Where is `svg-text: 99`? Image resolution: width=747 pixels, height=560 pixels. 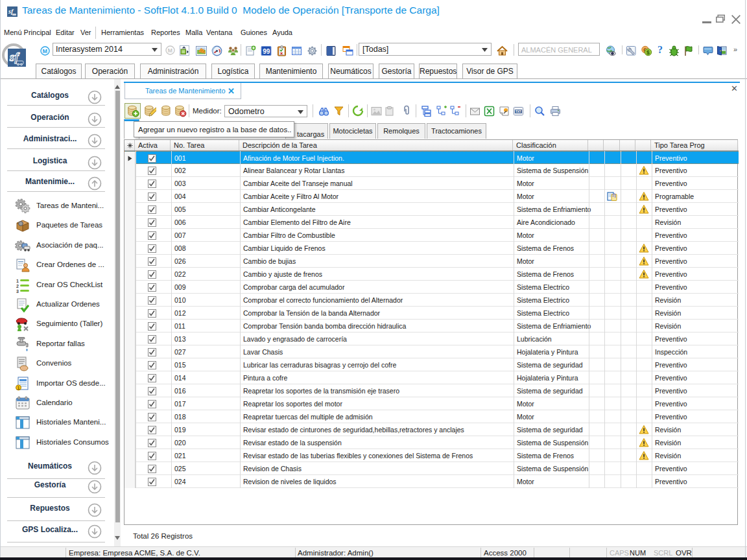 svg-text: 99 is located at coordinates (267, 52).